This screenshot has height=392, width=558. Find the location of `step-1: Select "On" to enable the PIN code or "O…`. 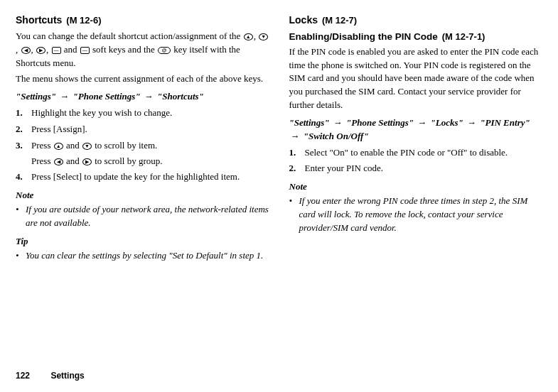

step-1: Select "On" to enable the PIN code or "O… is located at coordinates (417, 153).